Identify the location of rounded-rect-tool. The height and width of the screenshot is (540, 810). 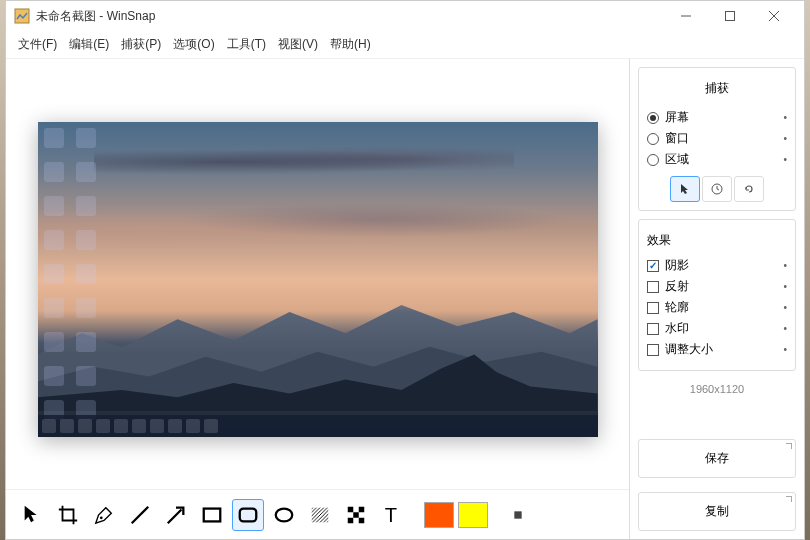
(248, 515).